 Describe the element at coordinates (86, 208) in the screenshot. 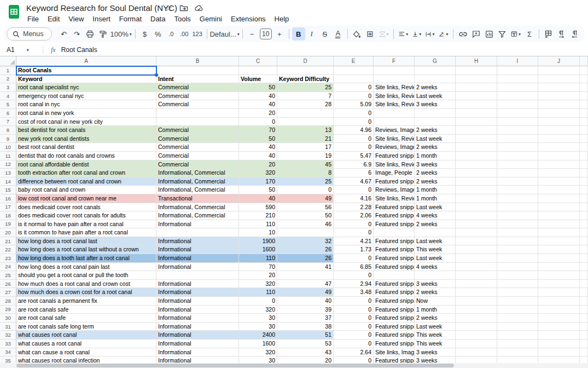

I see `cell: does medicaid cover root canals` at that location.